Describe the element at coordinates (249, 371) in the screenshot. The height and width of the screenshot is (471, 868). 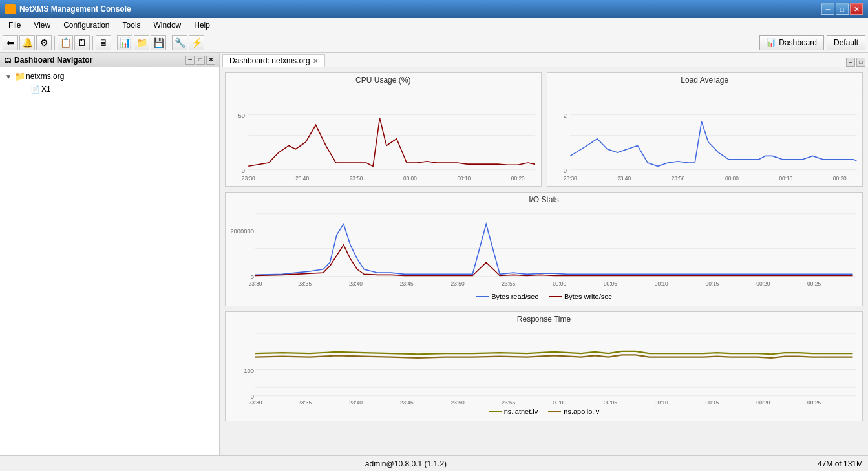
I see `svg-text: 100` at that location.